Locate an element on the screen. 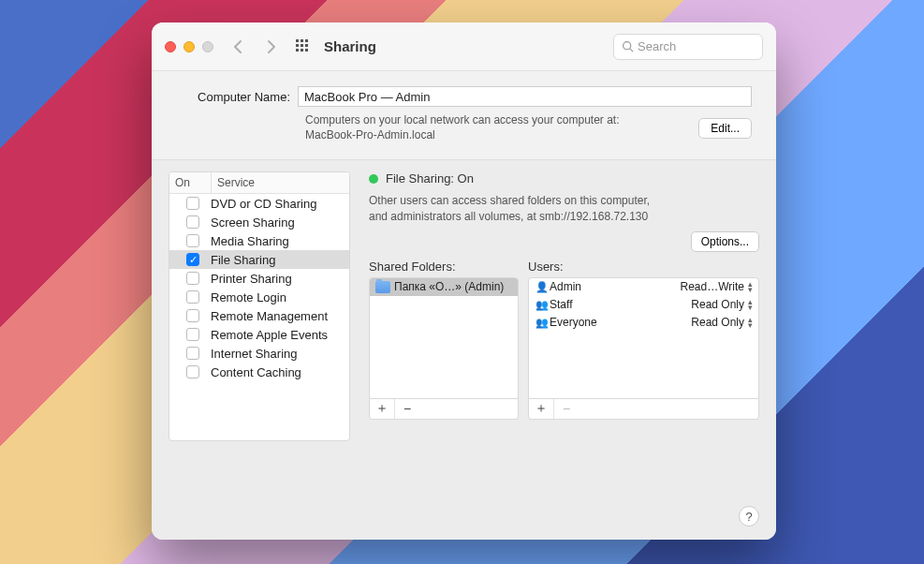 This screenshot has width=924, height=564. add-user-button: ＋ is located at coordinates (541, 408).